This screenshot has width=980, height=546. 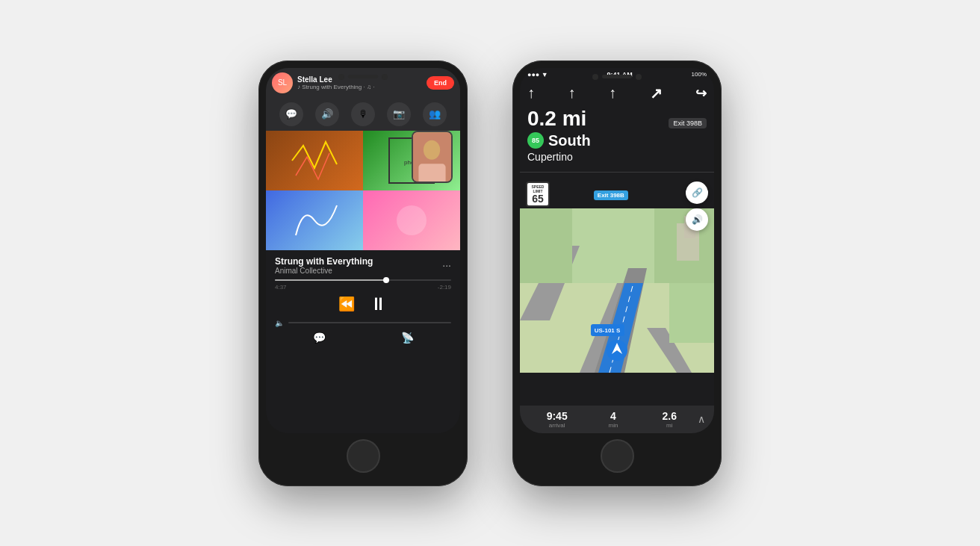 I want to click on arrival-item: 9:45 arrival, so click(x=557, y=420).